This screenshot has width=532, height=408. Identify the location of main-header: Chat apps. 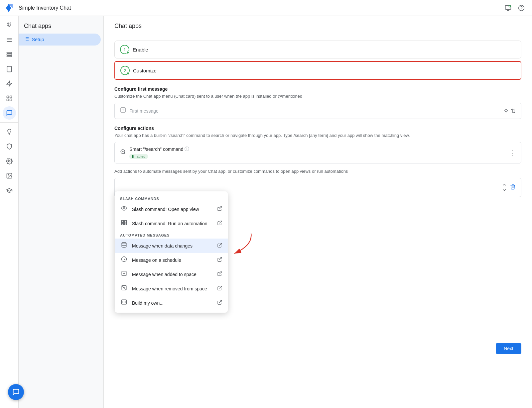
(318, 26).